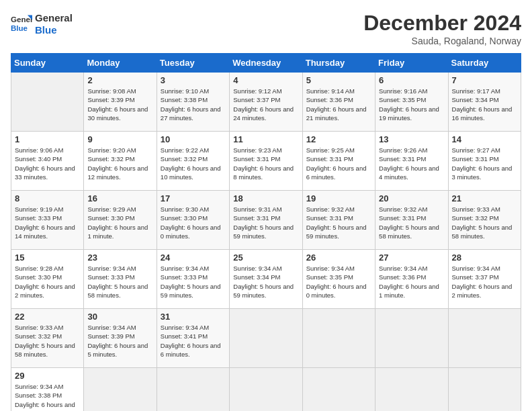  I want to click on calendar-week-row: 15Sunrise: 9:28 AMSunset: 3:30 PMDayligh…, so click(266, 279).